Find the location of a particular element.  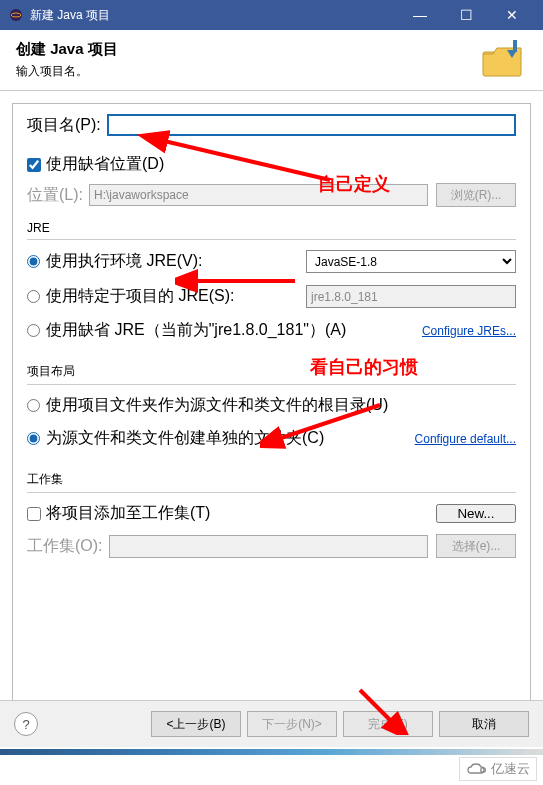

window-controls: — ☐ ✕ is located at coordinates (466, 15).